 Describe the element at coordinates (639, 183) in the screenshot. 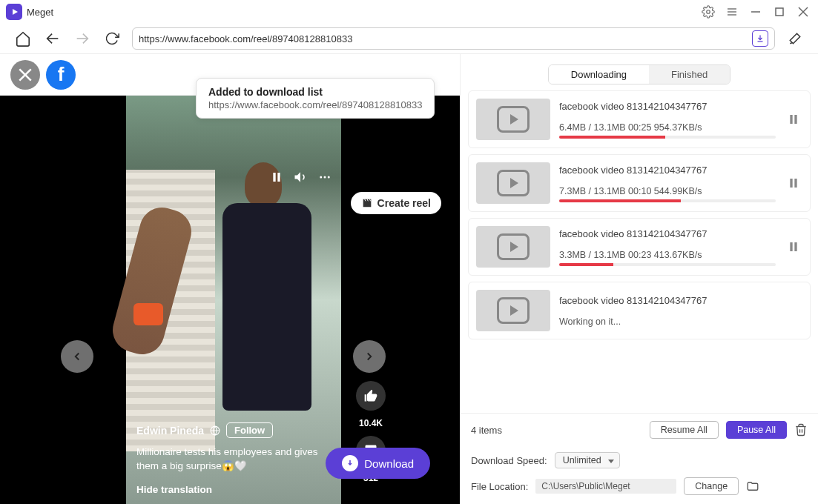

I see `download-item: facebook video 8131421043477677.3MB / 13…` at that location.